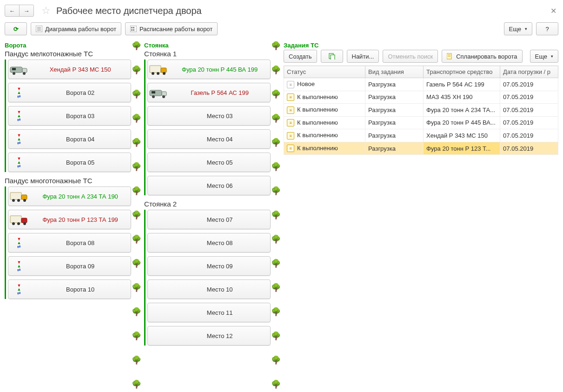  What do you see at coordinates (209, 162) in the screenshot?
I see `slot-05: Место 05` at bounding box center [209, 162].